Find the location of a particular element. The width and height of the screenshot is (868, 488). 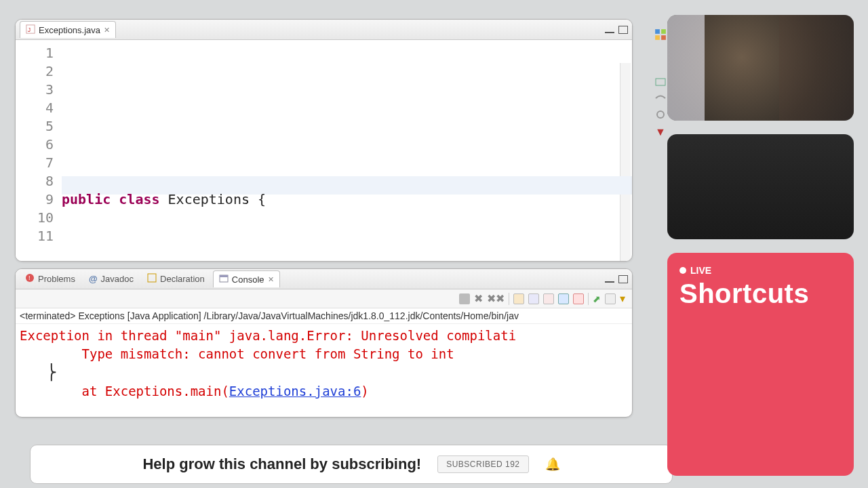

tab-declaration: Declaration is located at coordinates (176, 279).